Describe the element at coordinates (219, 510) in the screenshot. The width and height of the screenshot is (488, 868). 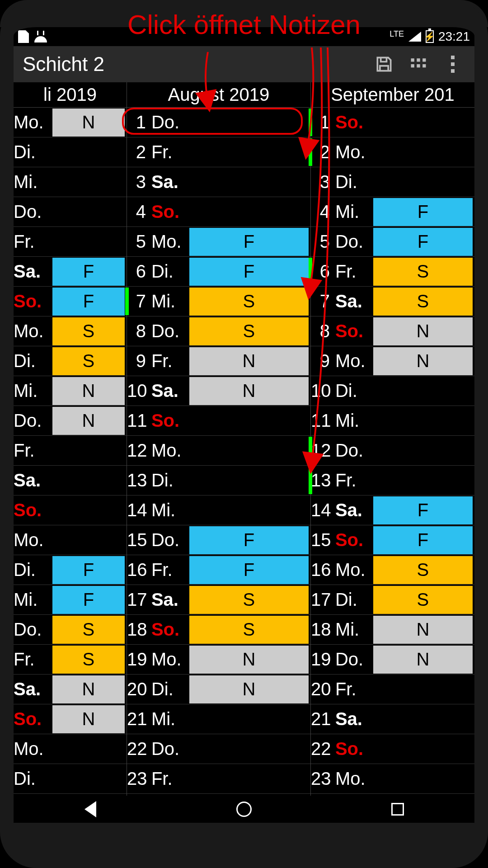
I see `day-cell: 14Mi.` at that location.